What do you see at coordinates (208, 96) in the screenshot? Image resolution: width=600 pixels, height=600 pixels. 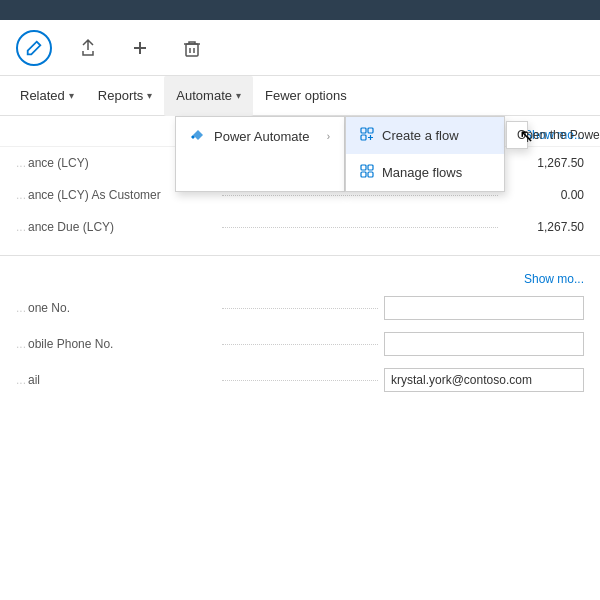 I see `tab-automate: Automate ▾` at bounding box center [208, 96].